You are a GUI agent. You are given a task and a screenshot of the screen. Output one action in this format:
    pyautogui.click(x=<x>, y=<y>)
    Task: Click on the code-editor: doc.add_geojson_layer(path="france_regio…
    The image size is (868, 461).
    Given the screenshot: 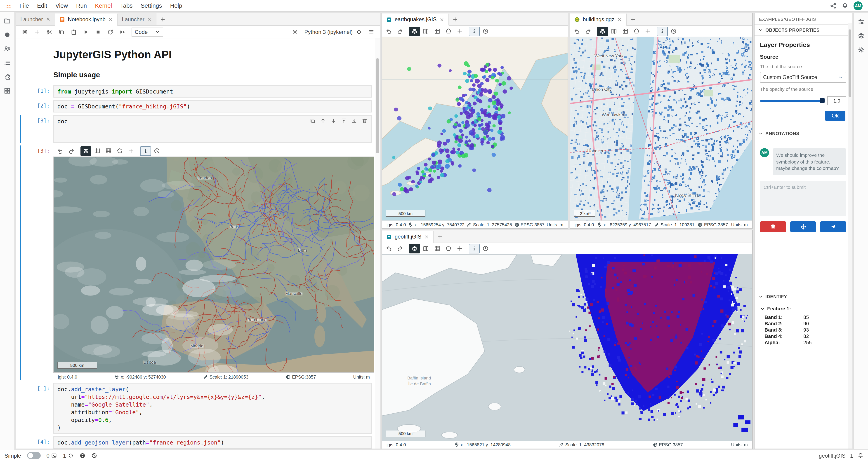 What is the action you would take?
    pyautogui.click(x=212, y=442)
    